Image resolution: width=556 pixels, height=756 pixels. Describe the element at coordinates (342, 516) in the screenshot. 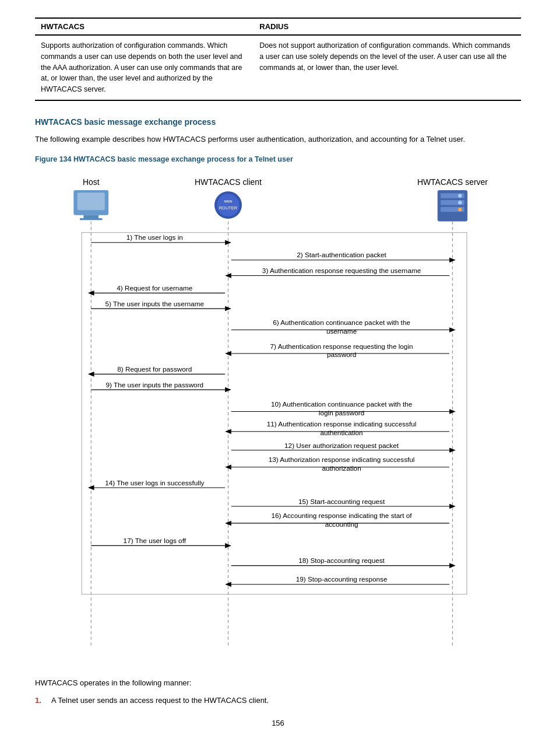

I see `msg16-text-line1: 16) Accounting response indicating the s…` at that location.